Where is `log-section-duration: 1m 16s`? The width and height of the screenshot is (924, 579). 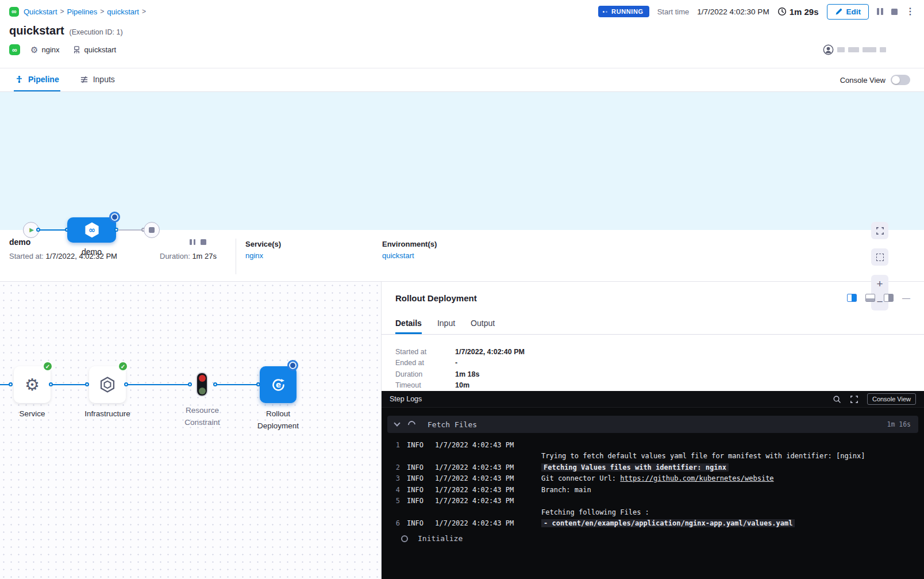
log-section-duration: 1m 16s is located at coordinates (899, 424).